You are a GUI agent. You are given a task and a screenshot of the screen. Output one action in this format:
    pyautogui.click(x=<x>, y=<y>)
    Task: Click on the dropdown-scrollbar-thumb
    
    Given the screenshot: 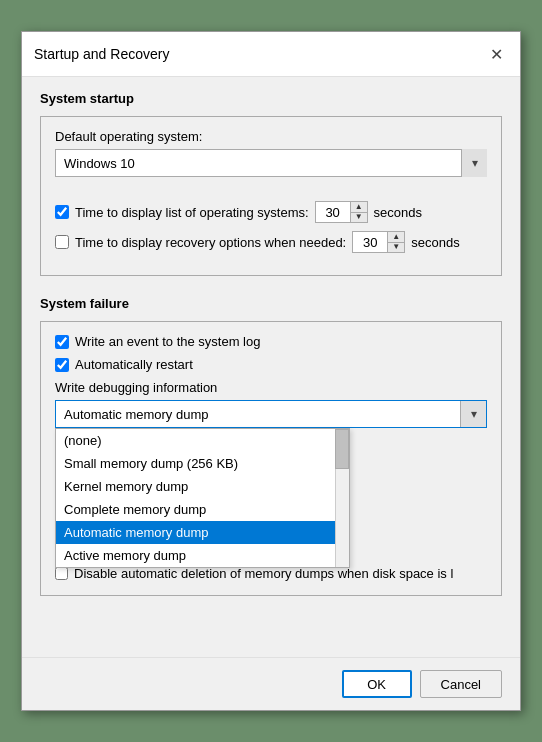 What is the action you would take?
    pyautogui.click(x=342, y=449)
    